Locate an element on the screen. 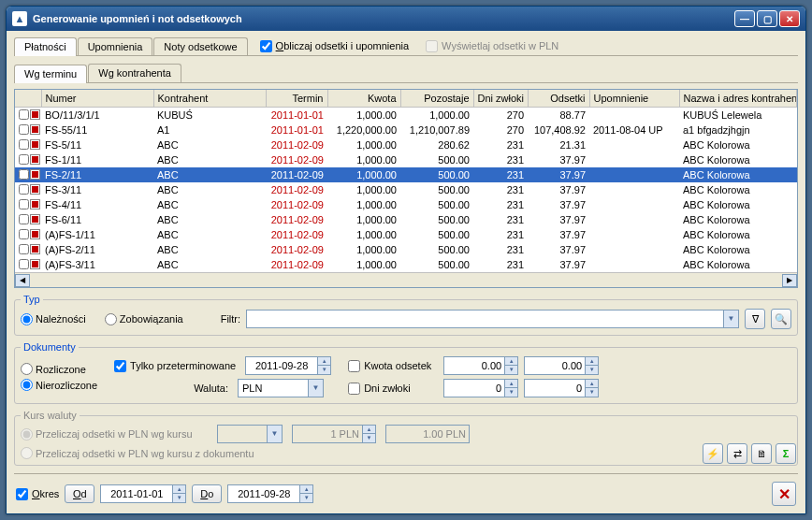 The width and height of the screenshot is (812, 520). table-row: FS-2/11ABC2011-02-091,000.00500.0023137.… is located at coordinates (406, 175).